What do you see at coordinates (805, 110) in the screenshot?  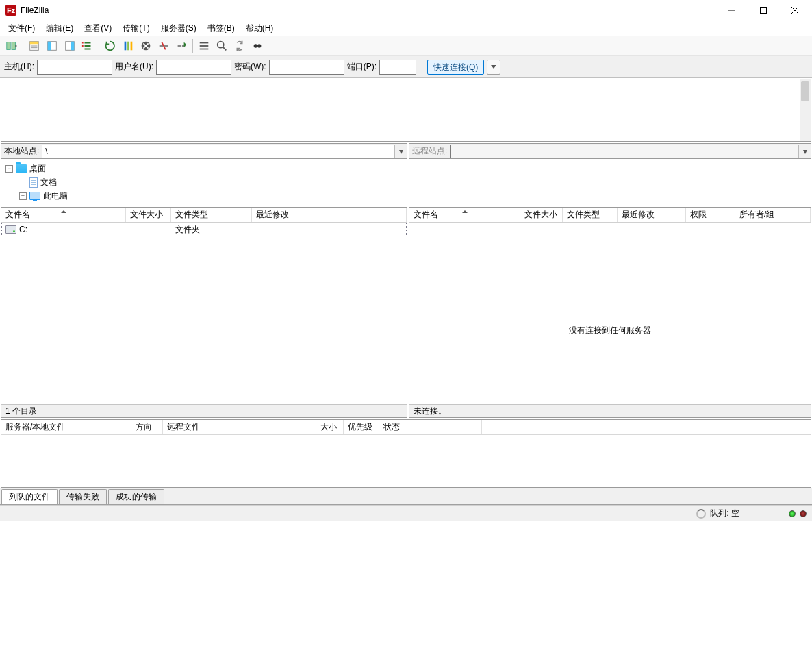 I see `message-log-scrollbar` at bounding box center [805, 110].